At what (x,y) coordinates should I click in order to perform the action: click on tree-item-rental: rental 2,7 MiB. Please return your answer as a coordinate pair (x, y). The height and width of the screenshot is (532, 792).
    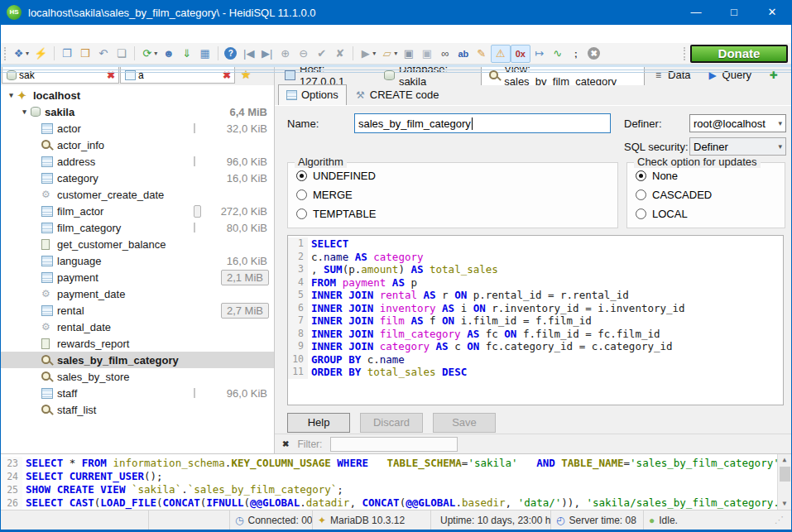
    Looking at the image, I should click on (137, 310).